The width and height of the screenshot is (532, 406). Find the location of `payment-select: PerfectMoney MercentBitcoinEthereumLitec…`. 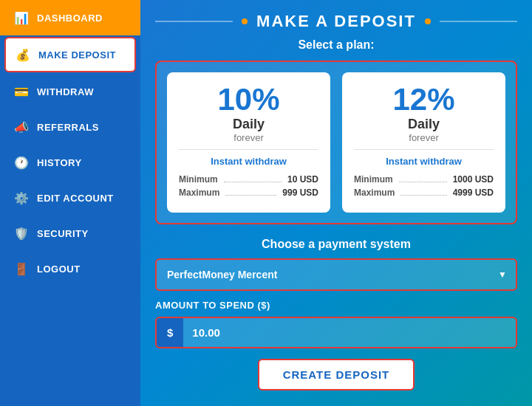

payment-select: PerfectMoney MercentBitcoinEthereumLitec… is located at coordinates (336, 275).